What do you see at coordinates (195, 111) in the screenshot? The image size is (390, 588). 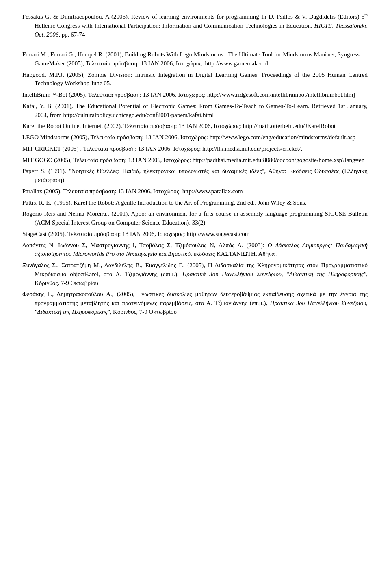 I see `ref-kafai: Kafai, Y. B. (2001), The Educational Pot…` at bounding box center [195, 111].